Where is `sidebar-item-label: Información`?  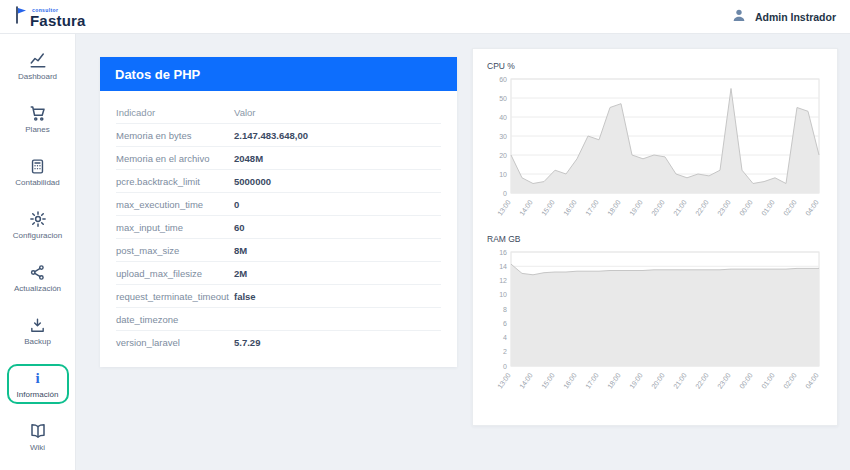
sidebar-item-label: Información is located at coordinates (38, 394).